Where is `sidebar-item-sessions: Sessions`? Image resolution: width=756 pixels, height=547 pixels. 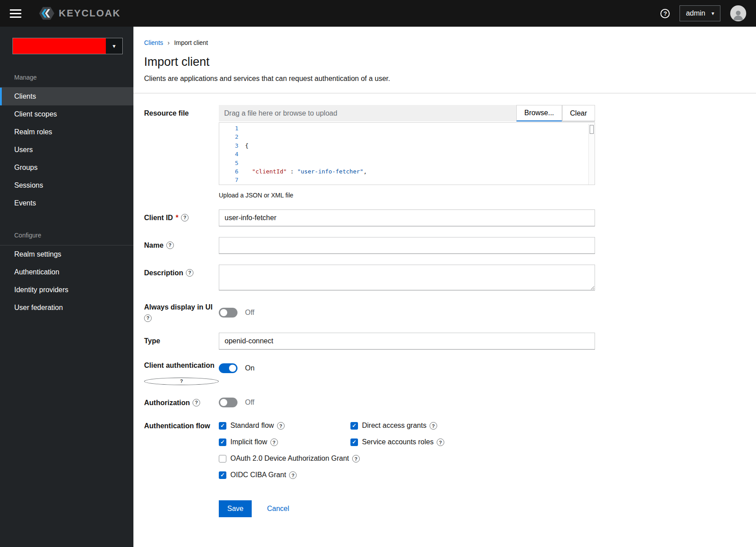
sidebar-item-sessions: Sessions is located at coordinates (67, 185).